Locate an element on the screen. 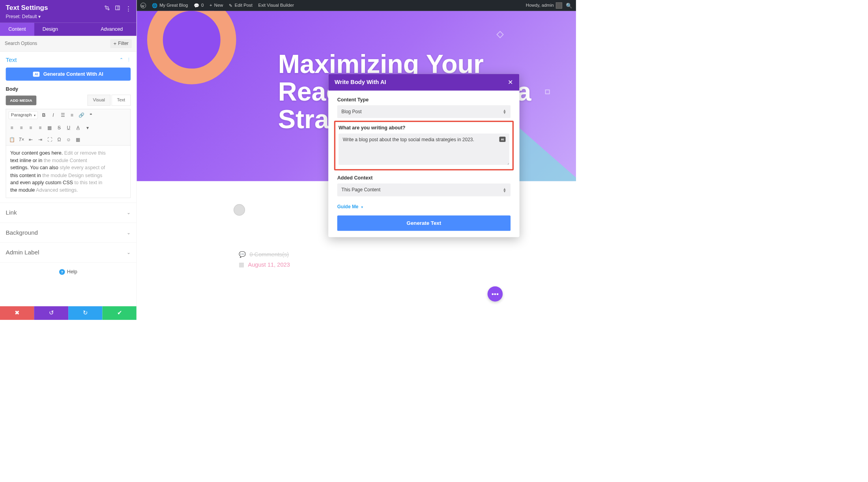 The height and width of the screenshot is (482, 868). collapse-icon: ⌃ is located at coordinates (122, 60).